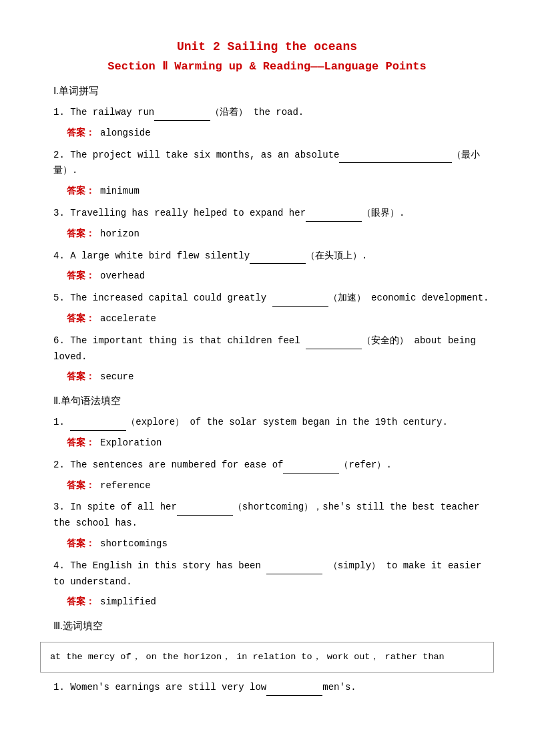  I want to click on s2q3-blank, so click(205, 508).